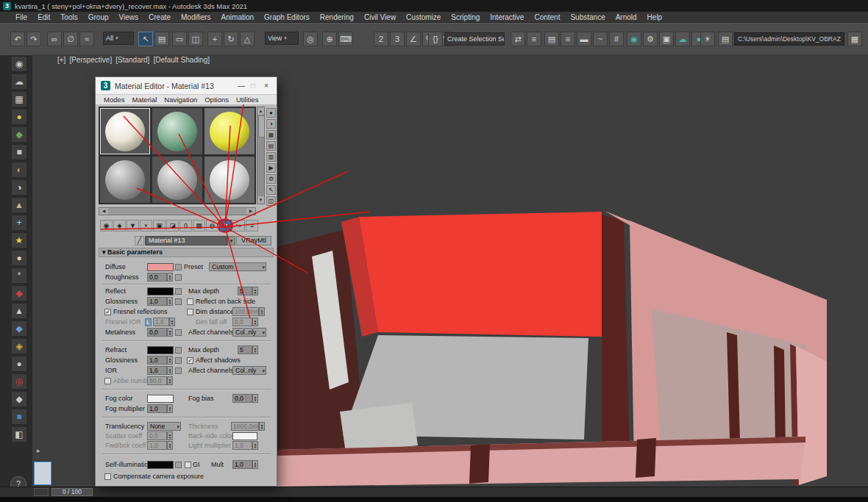 The height and width of the screenshot is (502, 868). I want to click on left-toolbar-icon-3: ▦, so click(19, 99).